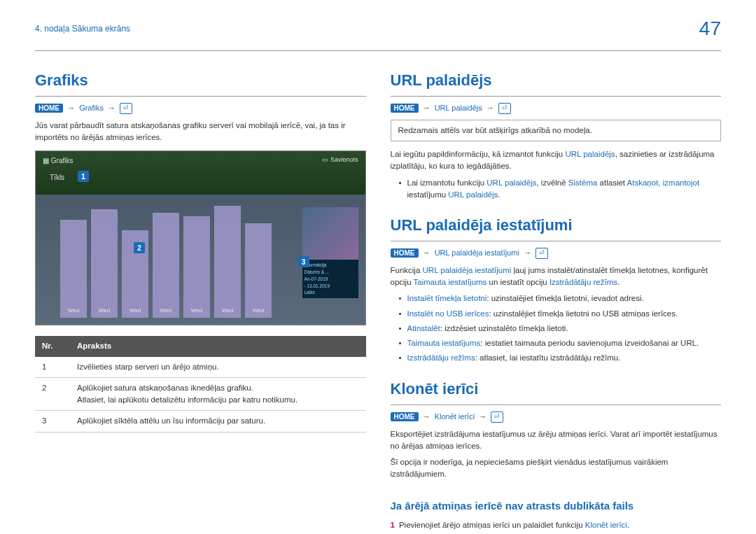 This screenshot has width=756, height=534. Describe the element at coordinates (492, 525) in the screenshot. I see `text: Pievienojiet ārējo atmiņas ierīci un pal…` at that location.